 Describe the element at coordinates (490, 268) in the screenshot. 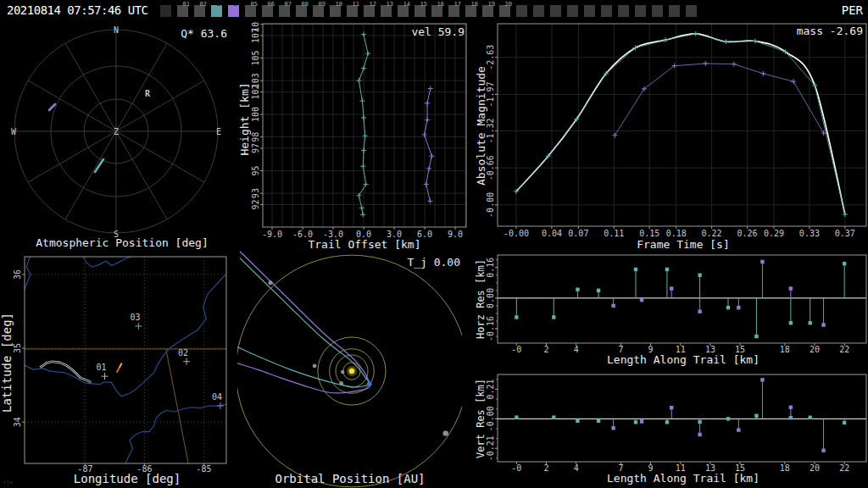

I see `svg-text: 0.16` at that location.